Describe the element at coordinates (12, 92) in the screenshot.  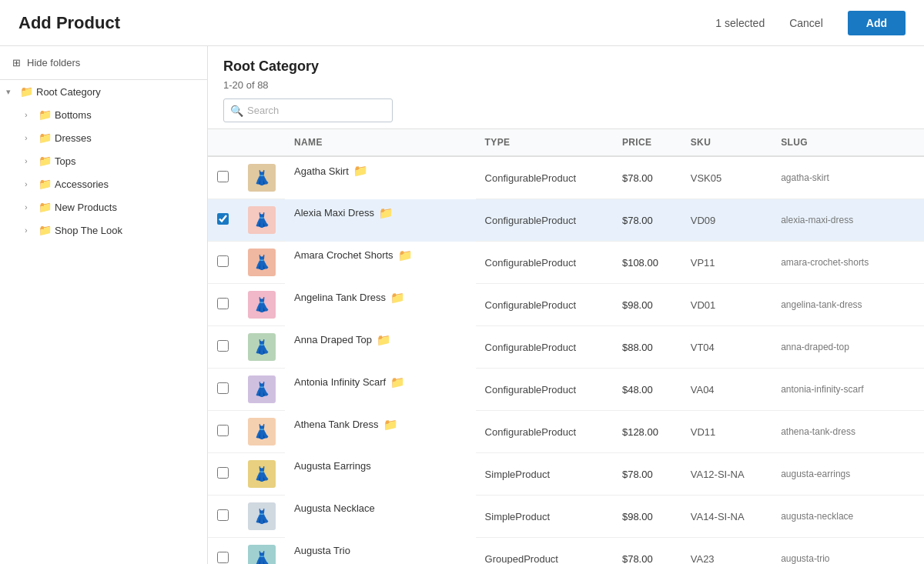
I see `chevron-icon: ▾` at that location.